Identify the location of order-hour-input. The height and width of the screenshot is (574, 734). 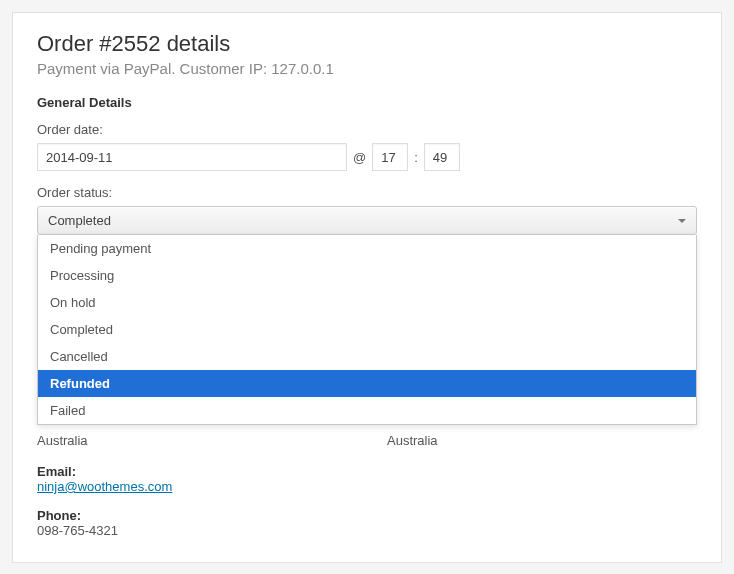
(390, 157).